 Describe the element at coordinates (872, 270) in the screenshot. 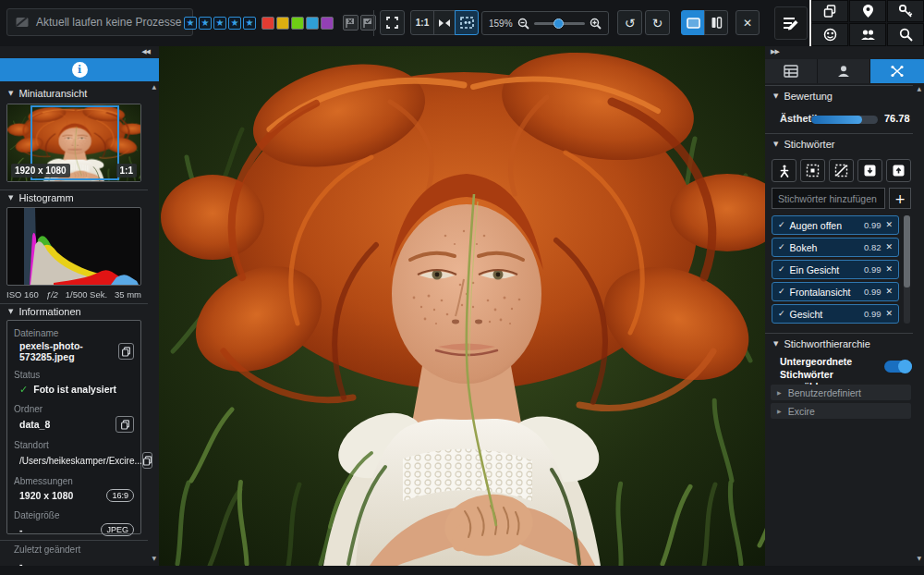

I see `keyword-score: 0.99` at that location.